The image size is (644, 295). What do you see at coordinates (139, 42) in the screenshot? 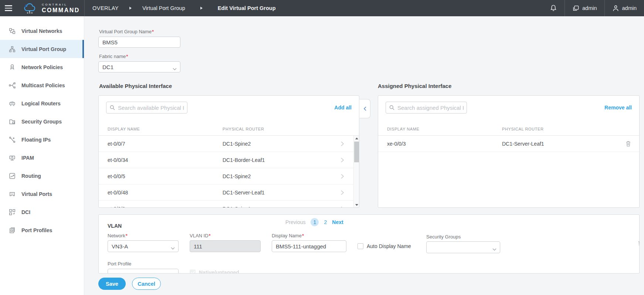
I see `vpg-name-input` at bounding box center [139, 42].